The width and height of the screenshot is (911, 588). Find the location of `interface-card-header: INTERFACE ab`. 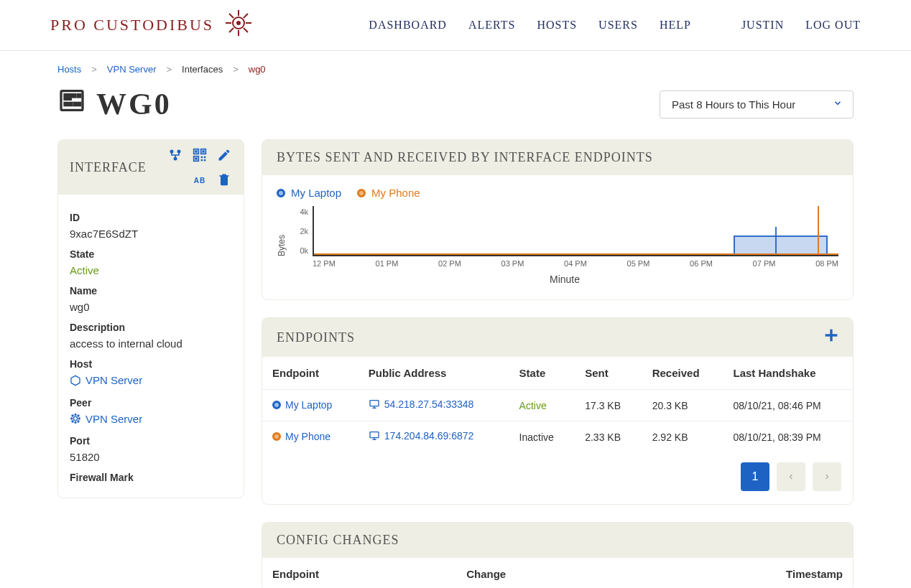

interface-card-header: INTERFACE ab is located at coordinates (151, 167).